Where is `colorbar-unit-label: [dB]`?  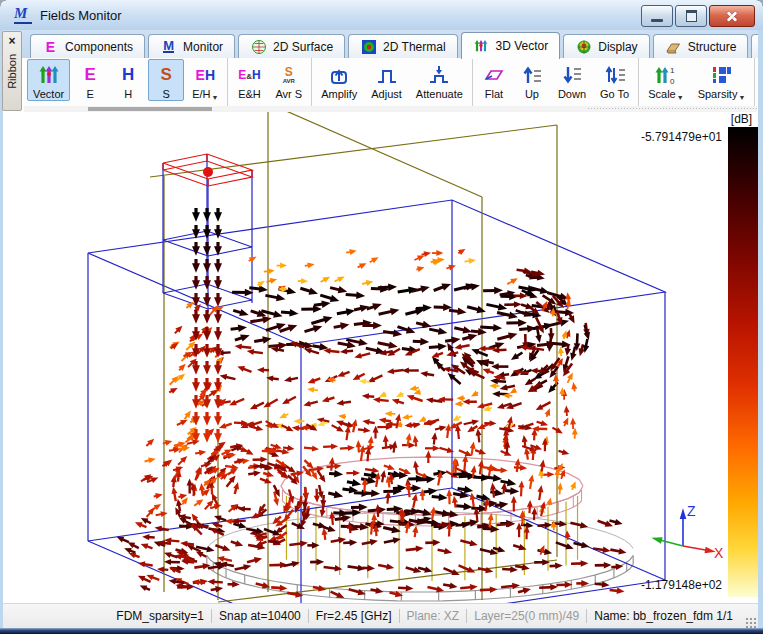 colorbar-unit-label: [dB] is located at coordinates (742, 119).